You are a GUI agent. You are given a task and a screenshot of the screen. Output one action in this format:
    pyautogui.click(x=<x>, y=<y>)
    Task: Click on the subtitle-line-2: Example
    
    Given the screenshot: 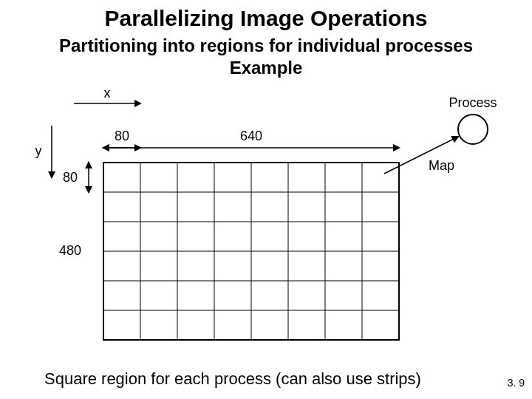 What is the action you would take?
    pyautogui.click(x=266, y=68)
    